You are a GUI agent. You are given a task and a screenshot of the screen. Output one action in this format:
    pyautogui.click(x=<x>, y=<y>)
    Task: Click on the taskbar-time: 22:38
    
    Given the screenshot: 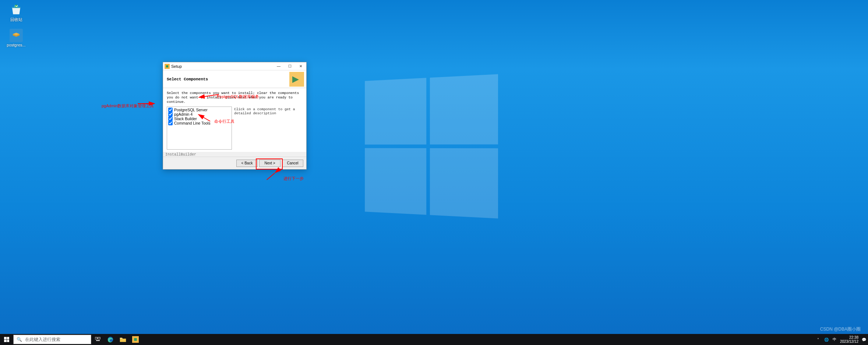 What is the action you would take?
    pyautogui.click(x=849, y=338)
    